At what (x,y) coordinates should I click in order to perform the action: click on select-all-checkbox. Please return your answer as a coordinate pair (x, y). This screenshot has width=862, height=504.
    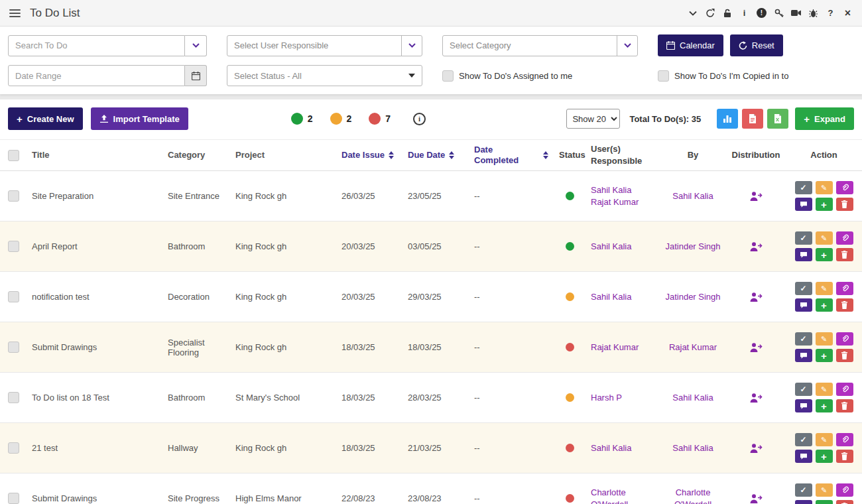
    Looking at the image, I should click on (13, 155).